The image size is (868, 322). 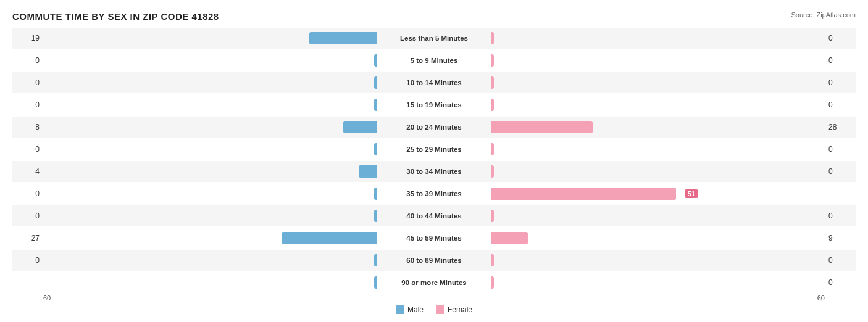 I want to click on bars-section: 45 to 59 Minutes, so click(x=434, y=238).